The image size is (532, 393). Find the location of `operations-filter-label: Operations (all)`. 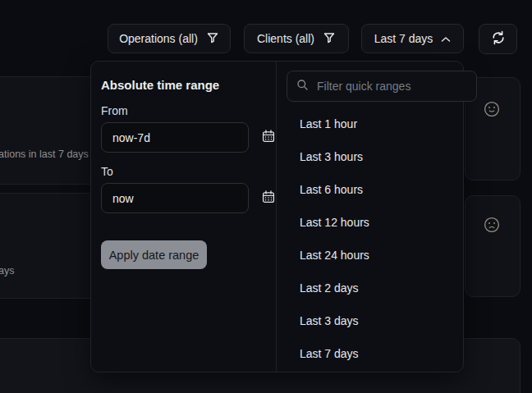

operations-filter-label: Operations (all) is located at coordinates (158, 39).